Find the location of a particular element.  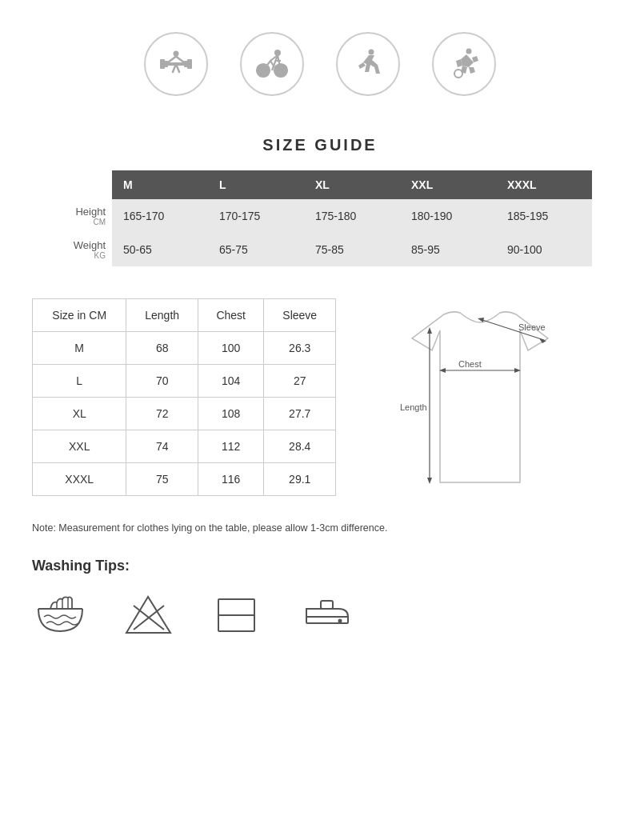

note-text: Note: Measurement for clothes lying on t… is located at coordinates (210, 528).